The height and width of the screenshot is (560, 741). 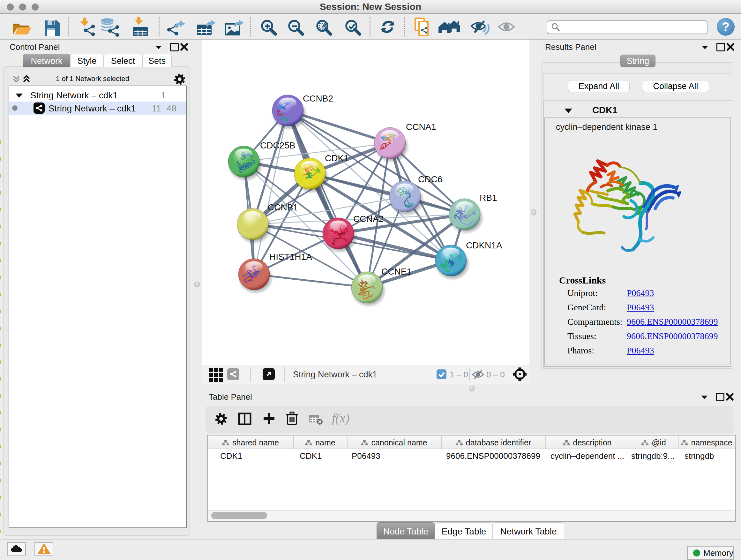 I want to click on svg-text: CDC25B, so click(x=277, y=145).